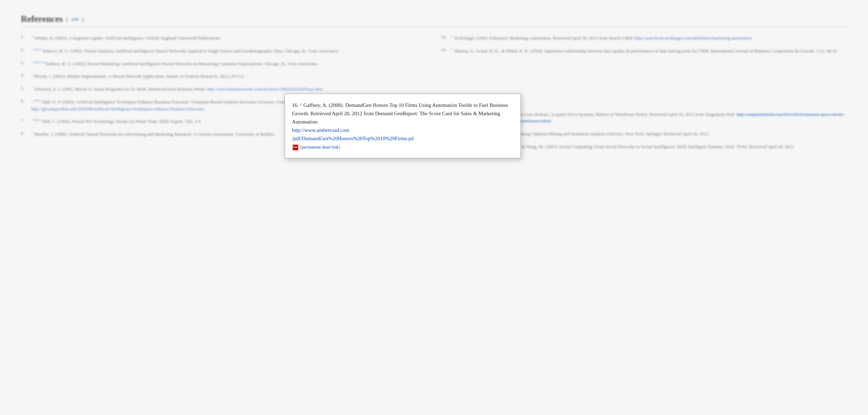 Image resolution: width=868 pixels, height=415 pixels. I want to click on list-item: 3. ^ a b c d Tedesco, B. G. (1992). Neur…, so click(224, 63).